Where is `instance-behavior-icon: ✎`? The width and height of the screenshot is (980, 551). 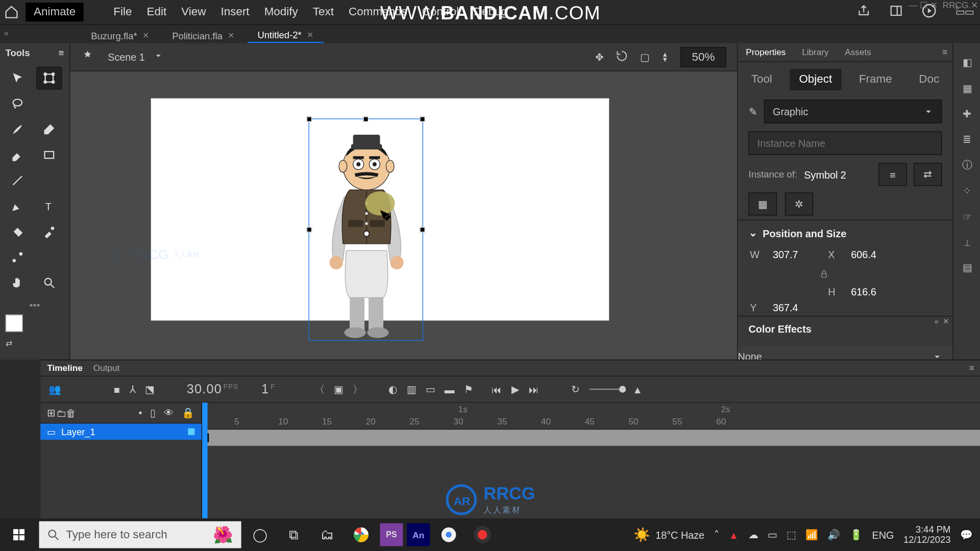
instance-behavior-icon: ✎ is located at coordinates (753, 112).